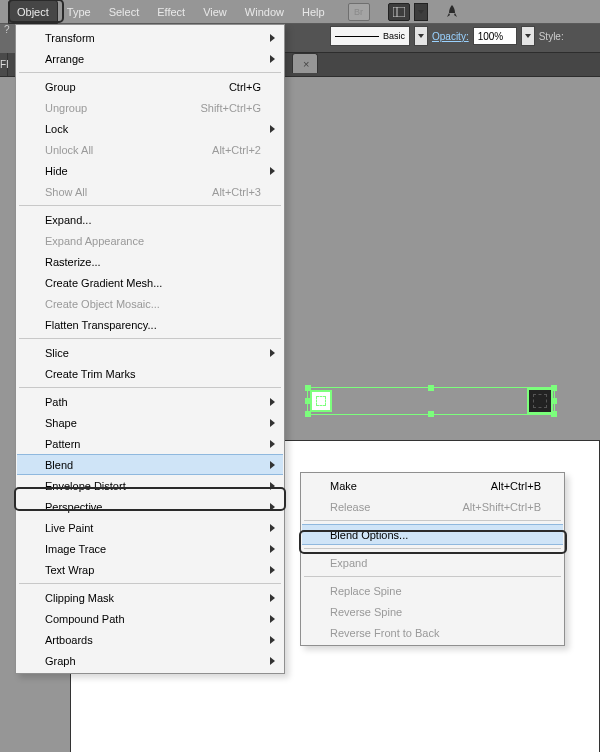 Image resolution: width=600 pixels, height=752 pixels. I want to click on bridge-icon: Br, so click(359, 12).